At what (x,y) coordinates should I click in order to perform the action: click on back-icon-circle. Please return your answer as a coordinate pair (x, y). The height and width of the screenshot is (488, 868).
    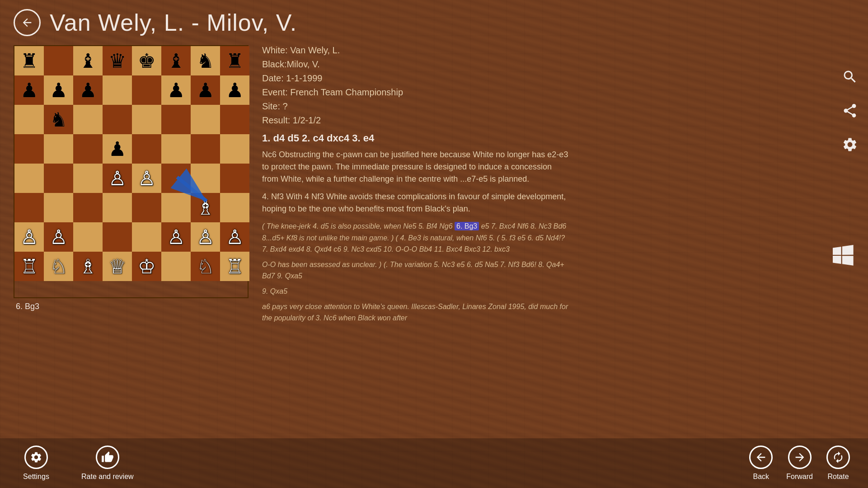
    Looking at the image, I should click on (761, 457).